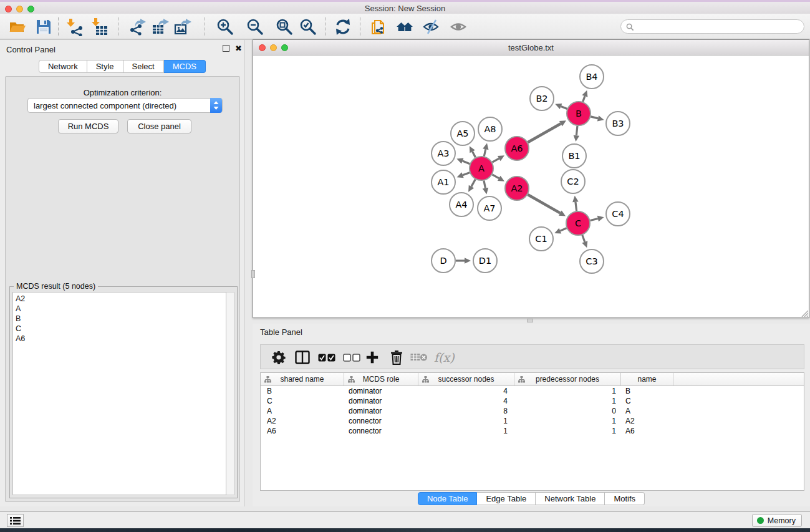 Image resolution: width=810 pixels, height=532 pixels. I want to click on close-panel-button: Close panel, so click(160, 126).